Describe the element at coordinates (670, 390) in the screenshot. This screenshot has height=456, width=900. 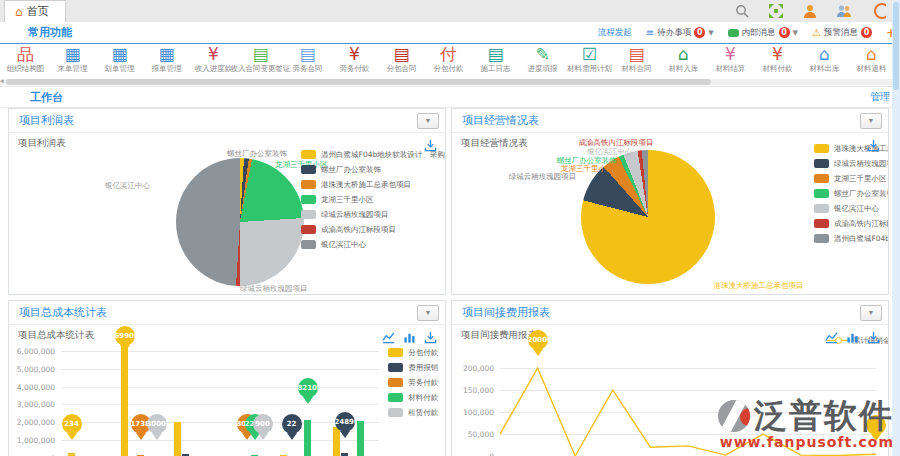
I see `line-series` at that location.